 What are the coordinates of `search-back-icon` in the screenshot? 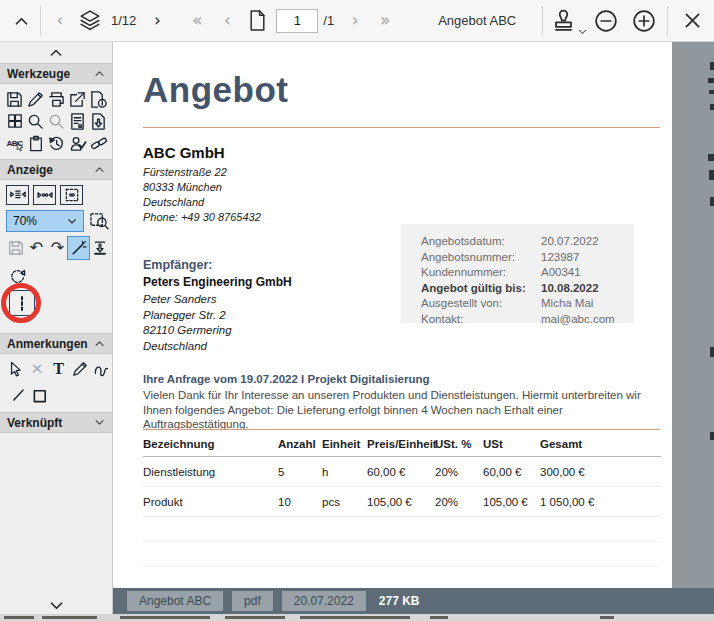 It's located at (56, 122).